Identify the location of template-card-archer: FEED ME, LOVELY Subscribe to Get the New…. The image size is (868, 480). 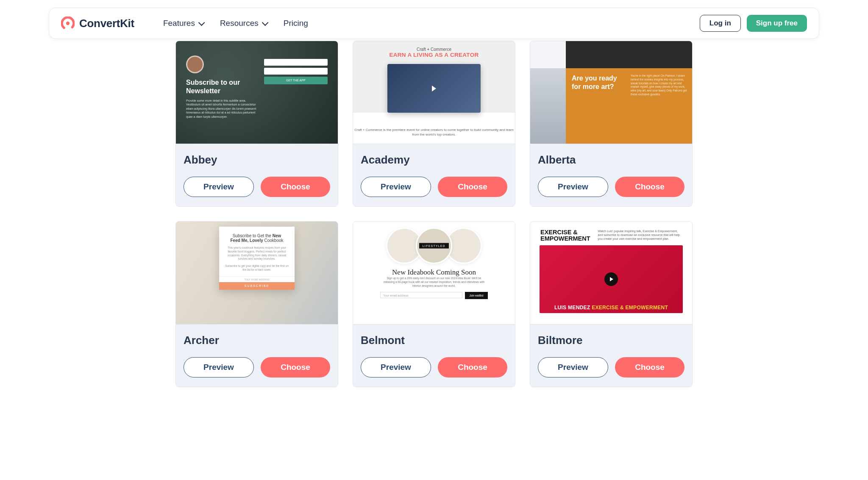
(257, 304).